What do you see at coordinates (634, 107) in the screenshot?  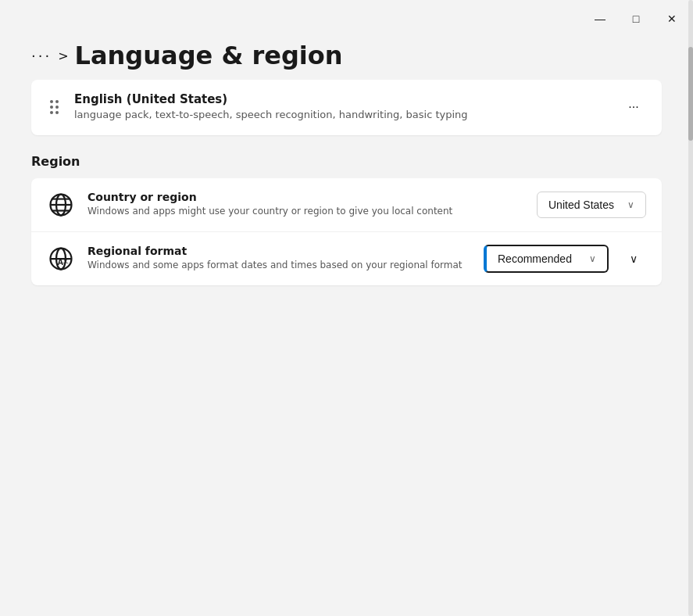 I see `language-more-button: ···` at bounding box center [634, 107].